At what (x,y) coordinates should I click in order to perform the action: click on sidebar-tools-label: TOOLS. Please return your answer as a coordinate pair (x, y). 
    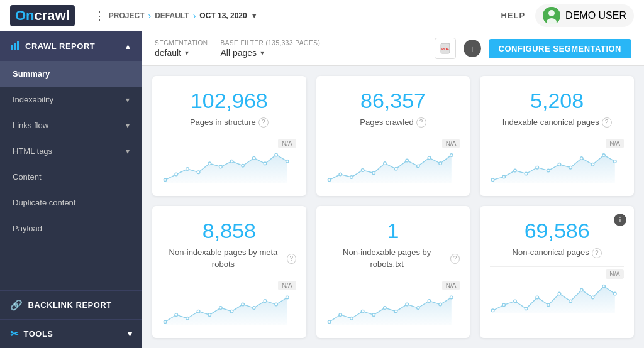
    Looking at the image, I should click on (39, 334).